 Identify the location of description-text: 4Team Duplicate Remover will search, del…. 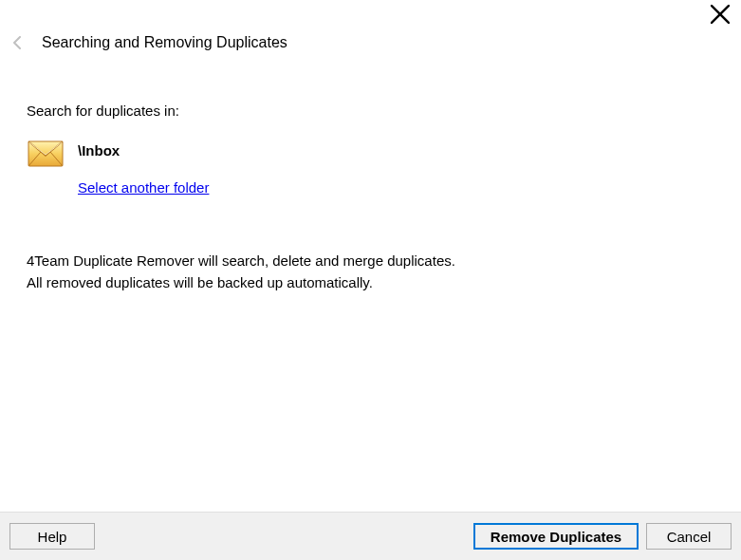
(383, 271).